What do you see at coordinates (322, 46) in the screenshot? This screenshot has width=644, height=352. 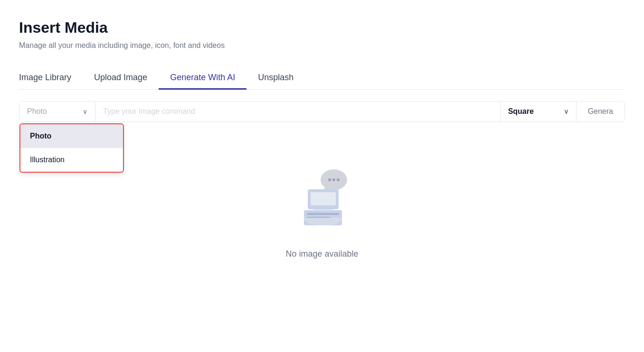 I see `page-subtitle: Manage all your media including image, i…` at bounding box center [322, 46].